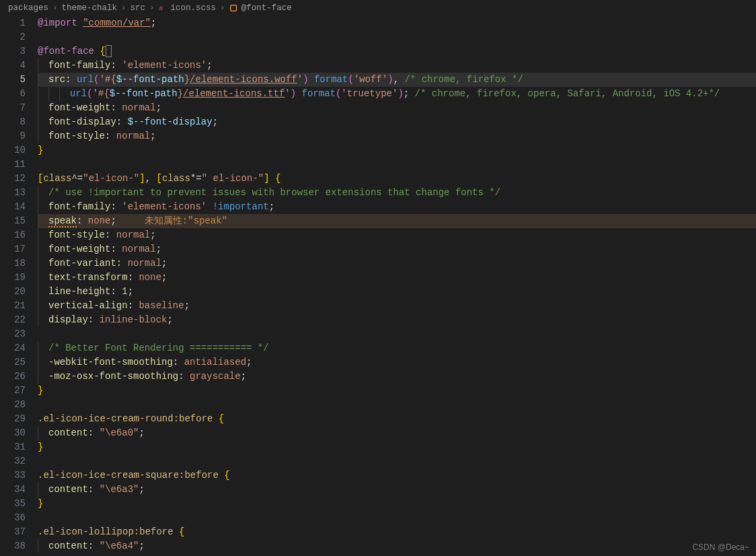 Image resolution: width=756 pixels, height=556 pixels. Describe the element at coordinates (13, 79) in the screenshot. I see `line-number: 5` at that location.